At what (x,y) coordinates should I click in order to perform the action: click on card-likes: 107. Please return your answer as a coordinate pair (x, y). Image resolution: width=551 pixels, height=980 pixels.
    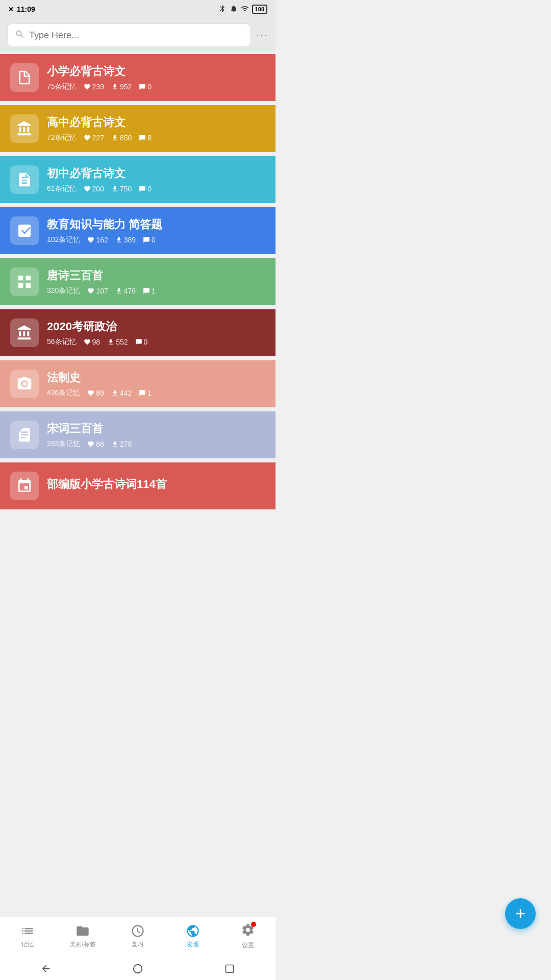
    Looking at the image, I should click on (97, 291).